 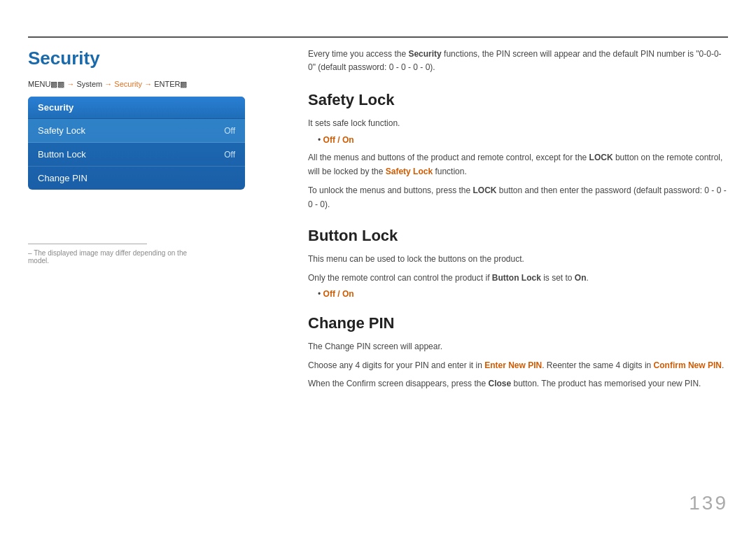 I want to click on safety-lock-p1: It sets safe lock function., so click(x=518, y=123).